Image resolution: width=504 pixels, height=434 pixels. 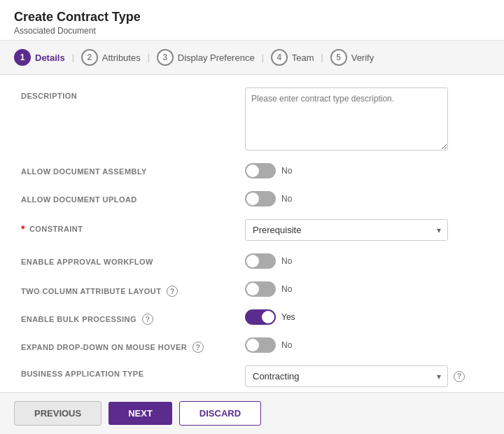 I want to click on step-label-5: Verify, so click(x=363, y=57).